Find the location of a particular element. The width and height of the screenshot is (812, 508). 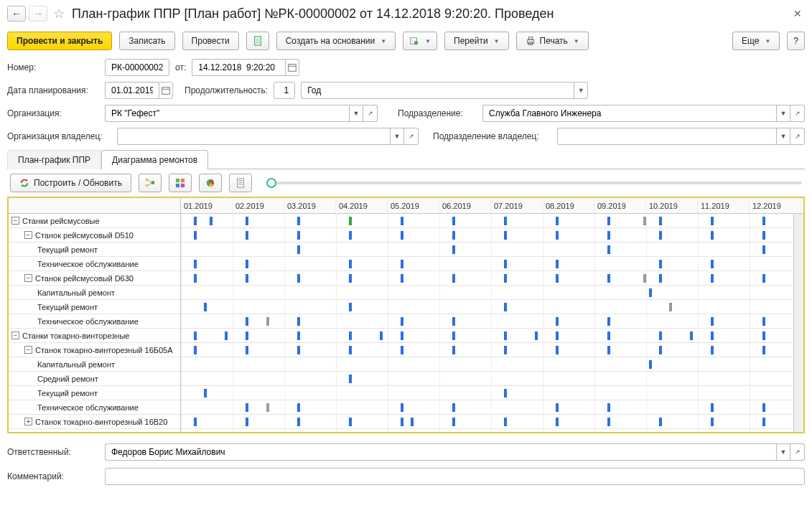

tree-row: Текущий ремонт is located at coordinates (95, 393).